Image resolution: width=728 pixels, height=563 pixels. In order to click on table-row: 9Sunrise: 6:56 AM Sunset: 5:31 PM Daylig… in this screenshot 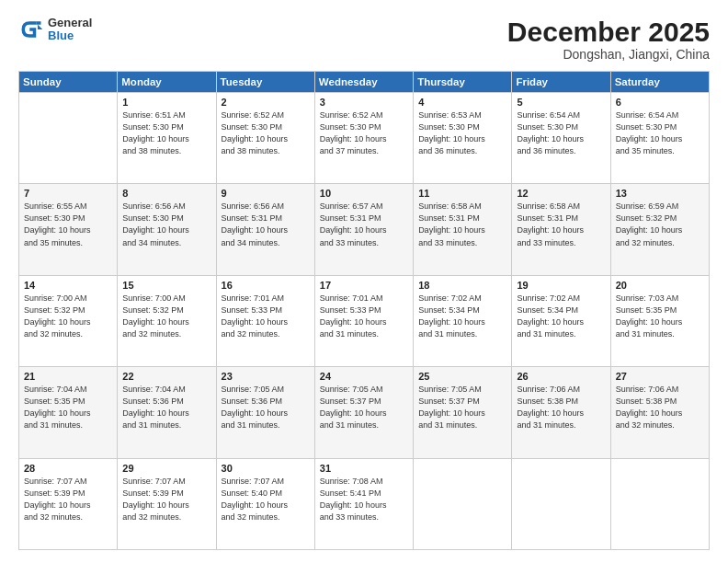, I will do `click(265, 230)`.